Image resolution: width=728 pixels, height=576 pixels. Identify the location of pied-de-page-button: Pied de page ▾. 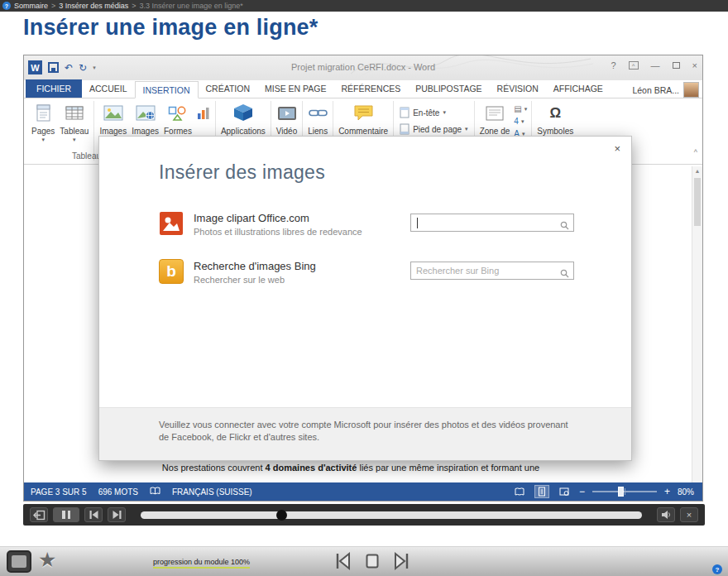
(433, 129).